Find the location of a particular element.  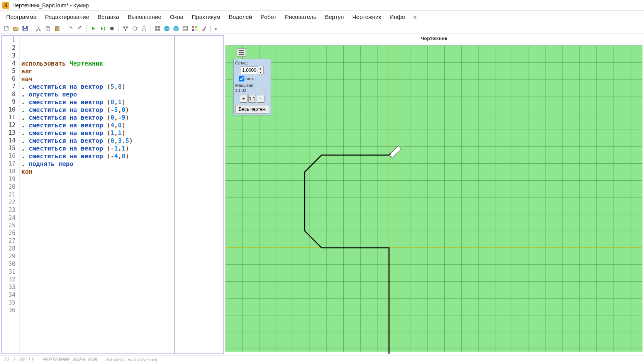

menu-Программа: Программа is located at coordinates (22, 17).